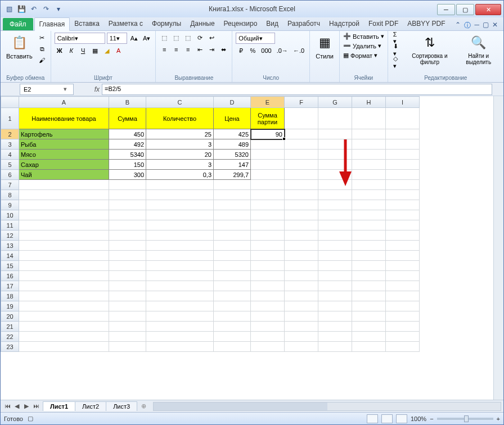  I want to click on cell: Сахар, so click(64, 165).